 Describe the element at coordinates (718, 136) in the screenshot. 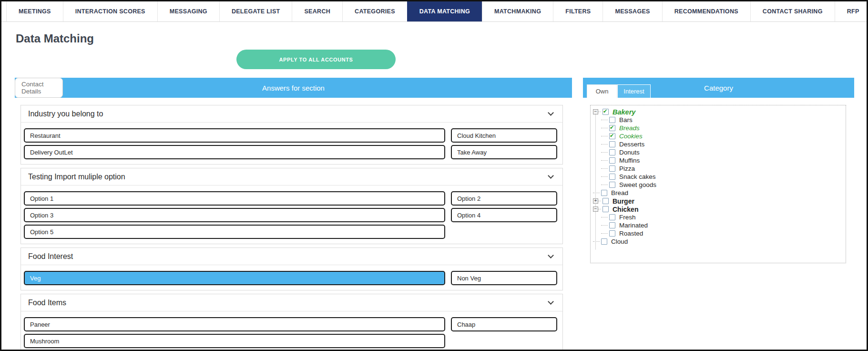

I see `tree-node-cookies: Cookies` at that location.